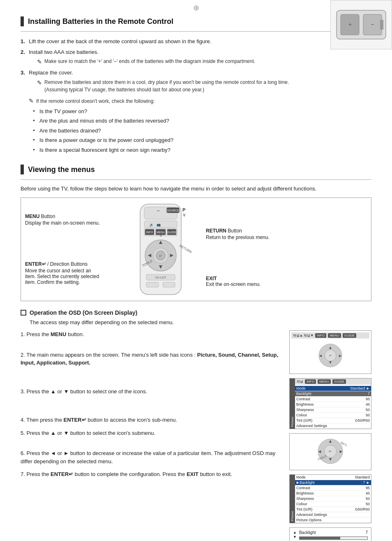  I want to click on ss2-sharpness-row: Sharpness50, so click(333, 410).